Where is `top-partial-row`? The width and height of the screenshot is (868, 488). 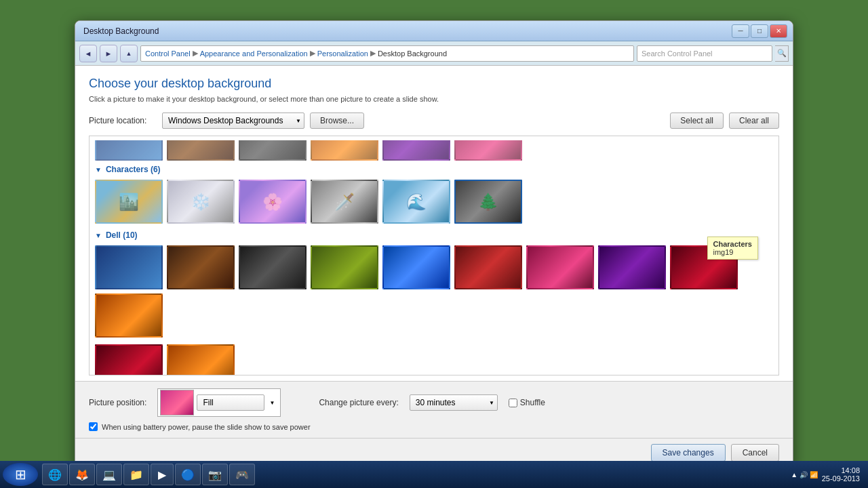
top-partial-row is located at coordinates (434, 150).